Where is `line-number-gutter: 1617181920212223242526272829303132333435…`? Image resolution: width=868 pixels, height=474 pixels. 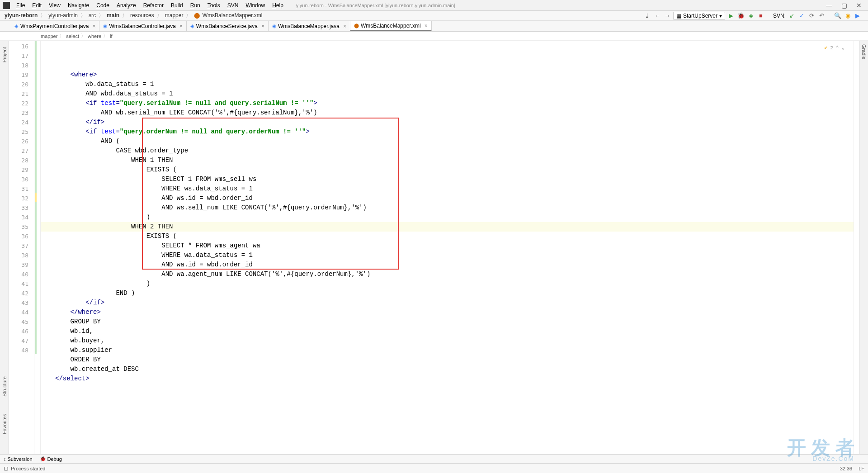
line-number-gutter: 1617181920212223242526272829303132333435… is located at coordinates (22, 247).